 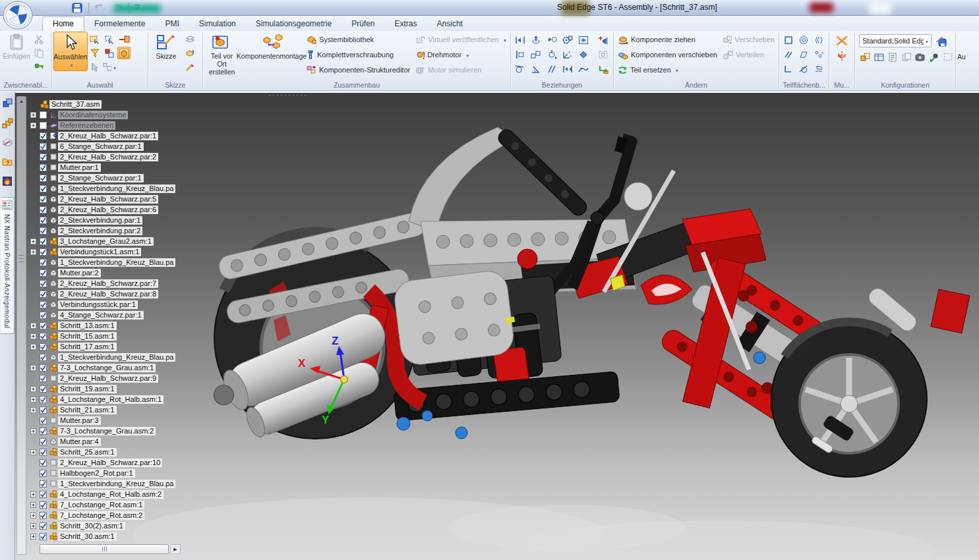 What do you see at coordinates (110, 347) in the screenshot?
I see `tree-item: Schritt_17.asm:1` at bounding box center [110, 347].